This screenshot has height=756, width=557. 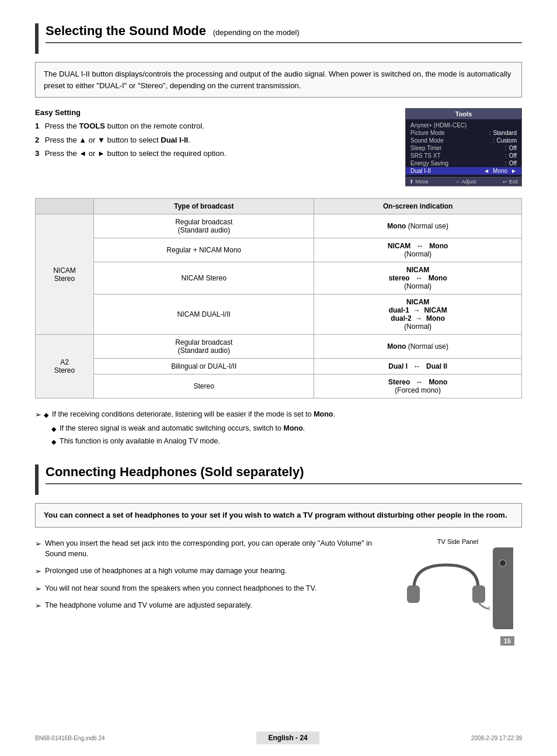 What do you see at coordinates (214, 135) in the screenshot?
I see `easy-setting-text: Easy Setting 1 Press the TOOLS button on…` at bounding box center [214, 135].